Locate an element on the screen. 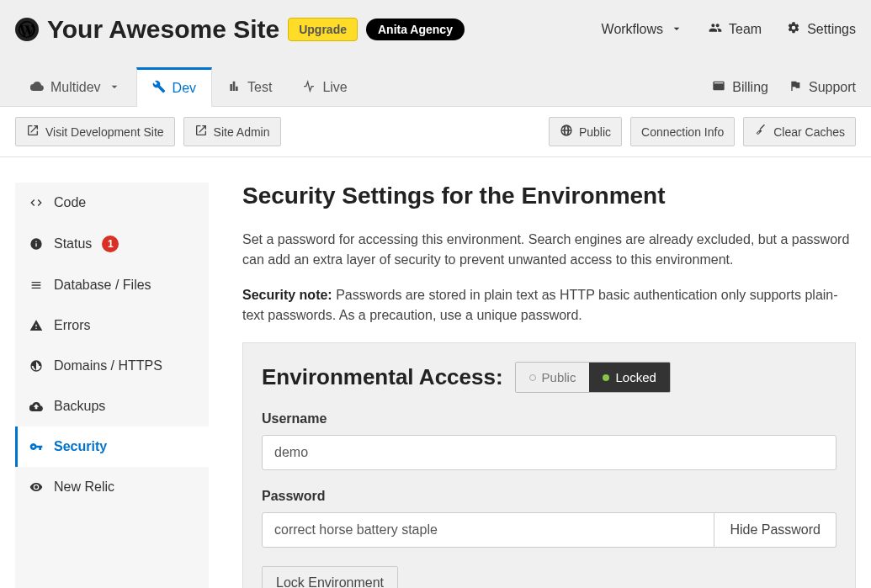  tab-live: Live is located at coordinates (325, 87).